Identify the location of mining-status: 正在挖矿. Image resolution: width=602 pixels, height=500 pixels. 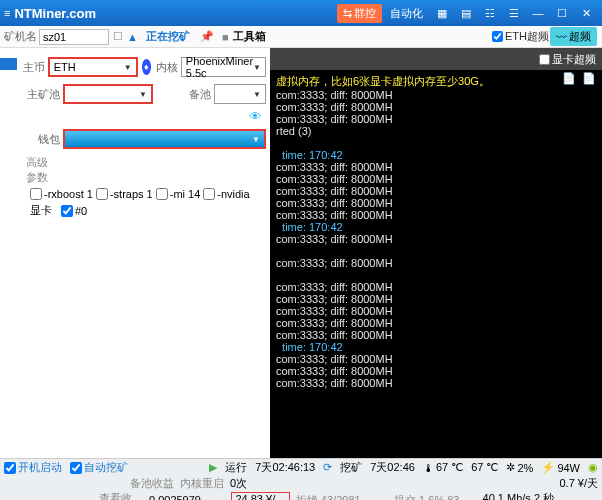
(168, 36).